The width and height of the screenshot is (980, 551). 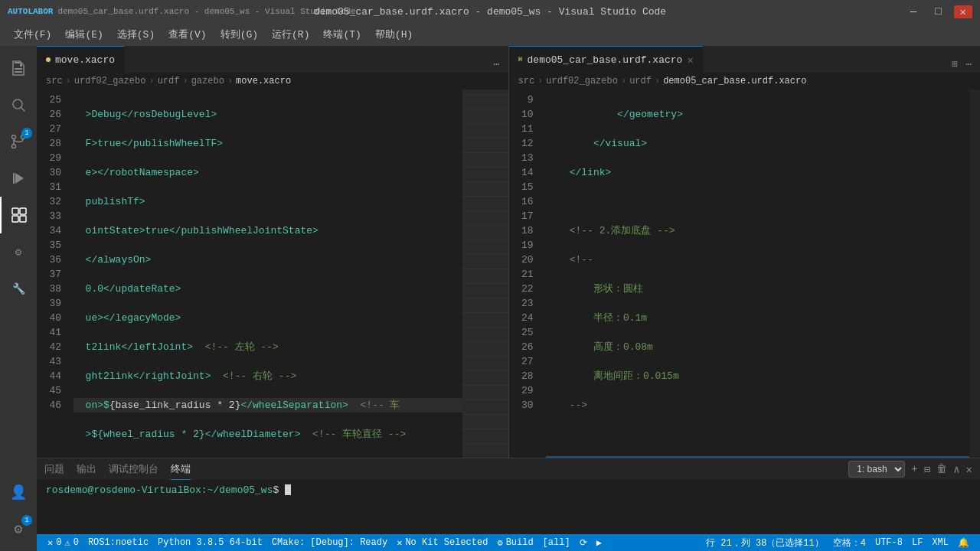 I want to click on split-right-icon: ⊞, so click(x=955, y=64).